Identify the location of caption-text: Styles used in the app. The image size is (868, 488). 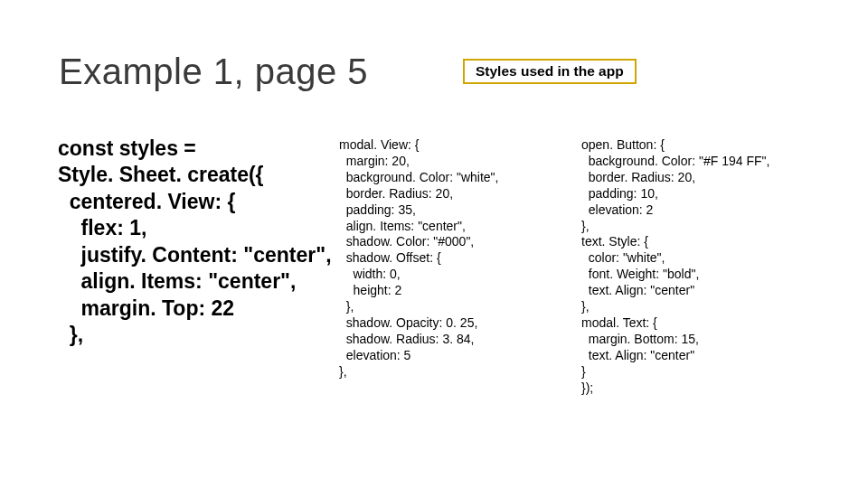
(550, 70).